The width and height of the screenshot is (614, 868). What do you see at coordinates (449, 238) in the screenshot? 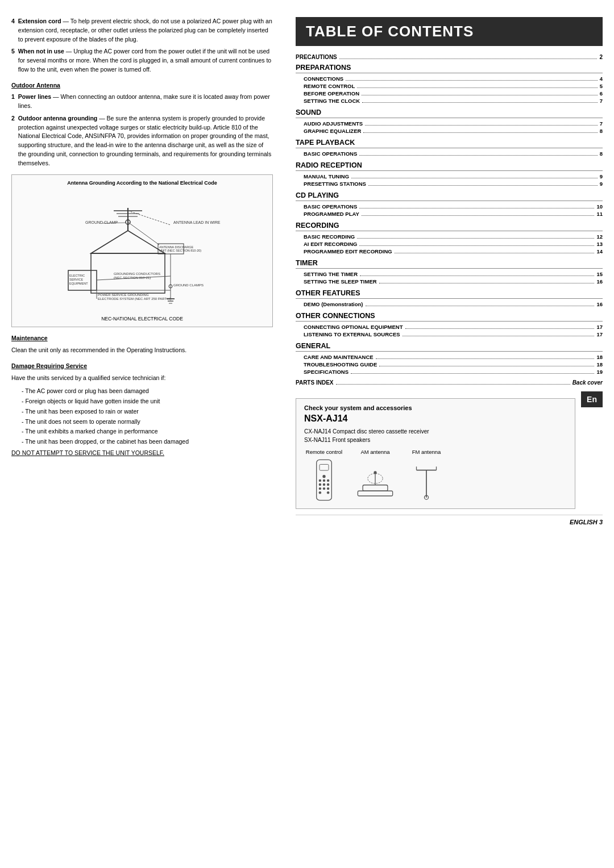
I see `toc-section-recording: RECORDINGBASIC RECORDING12AI EDIT RECORD…` at bounding box center [449, 238].